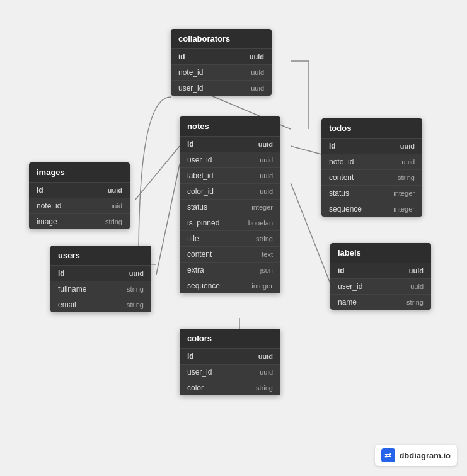 The height and width of the screenshot is (476, 467). What do you see at coordinates (199, 160) in the screenshot?
I see `col-name-notes-user_id: user_id` at bounding box center [199, 160].